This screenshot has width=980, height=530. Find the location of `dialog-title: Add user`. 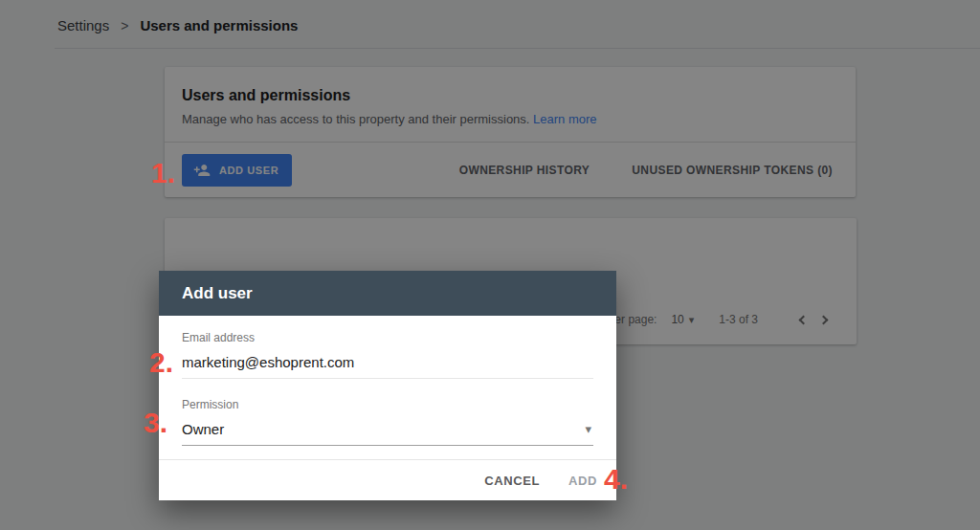

dialog-title: Add user is located at coordinates (217, 294).